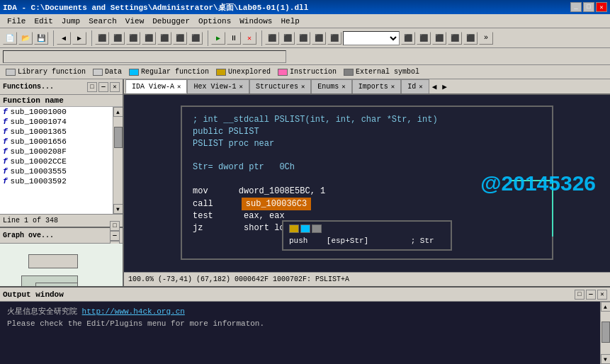 The height and width of the screenshot is (364, 610). What do you see at coordinates (455, 38) in the screenshot?
I see `tb-btn-18: ⬛` at bounding box center [455, 38].